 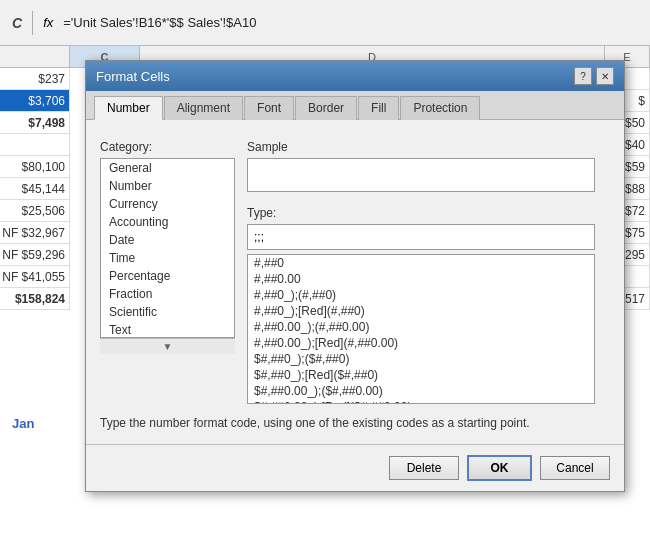 I want to click on tab-fill: Fill, so click(x=378, y=108).